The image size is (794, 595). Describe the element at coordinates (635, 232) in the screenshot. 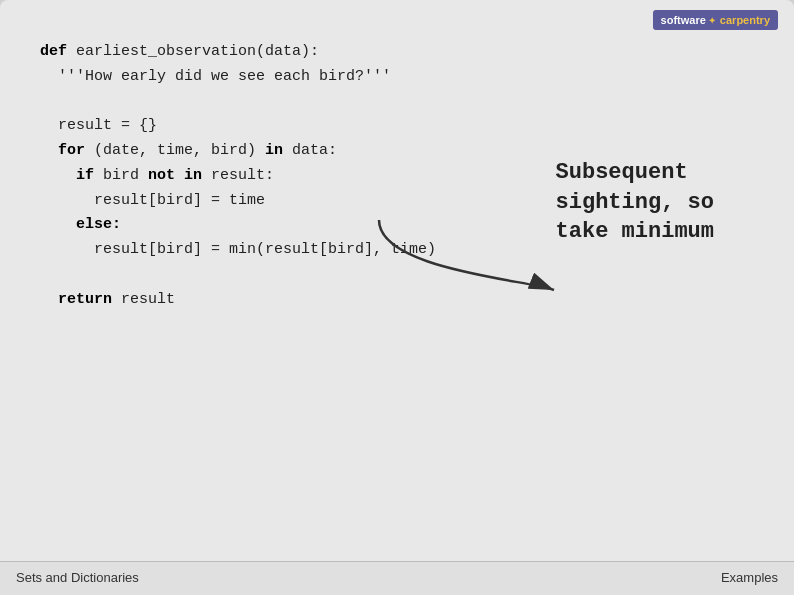

I see `annotation-line3: take minimum` at that location.